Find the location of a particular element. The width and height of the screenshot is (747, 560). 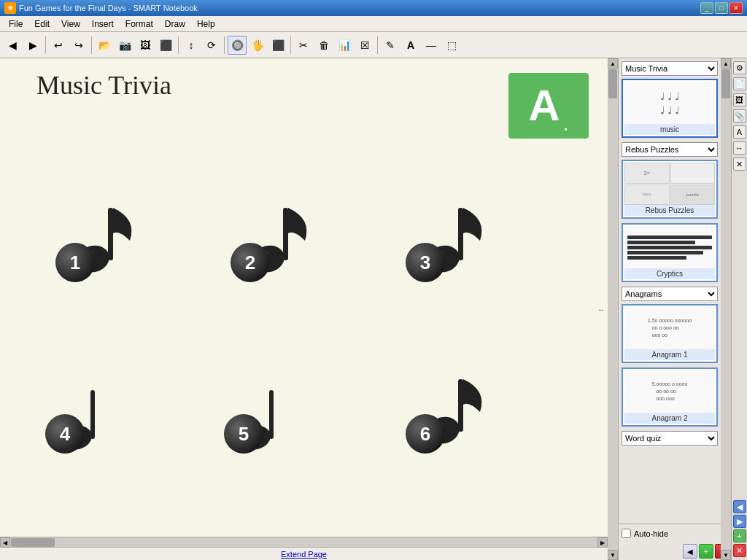

autohide-row: Auto-hide is located at coordinates (670, 534).